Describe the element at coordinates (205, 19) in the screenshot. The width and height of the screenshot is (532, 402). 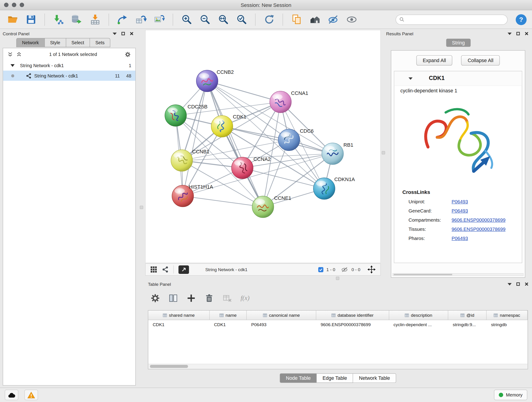
I see `zoom-out-button` at that location.